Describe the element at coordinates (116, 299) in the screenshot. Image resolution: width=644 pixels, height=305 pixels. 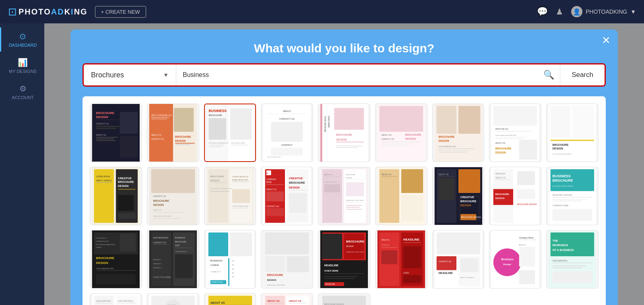
I see `template-card: OUR SERVICES SERVICE 1 SERVICE 2 SERVICE…` at that location.